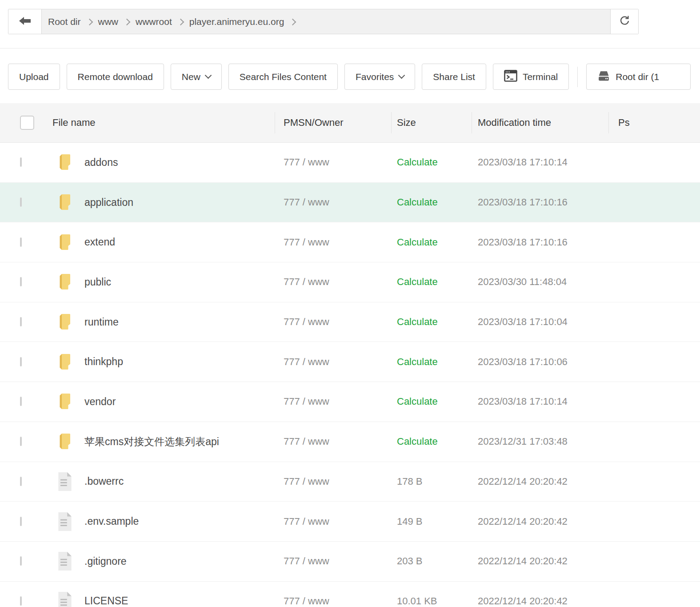 Image resolution: width=700 pixels, height=607 pixels. Describe the element at coordinates (350, 203) in the screenshot. I see `table-row: application 777 / www Calculate 2023/03/…` at that location.